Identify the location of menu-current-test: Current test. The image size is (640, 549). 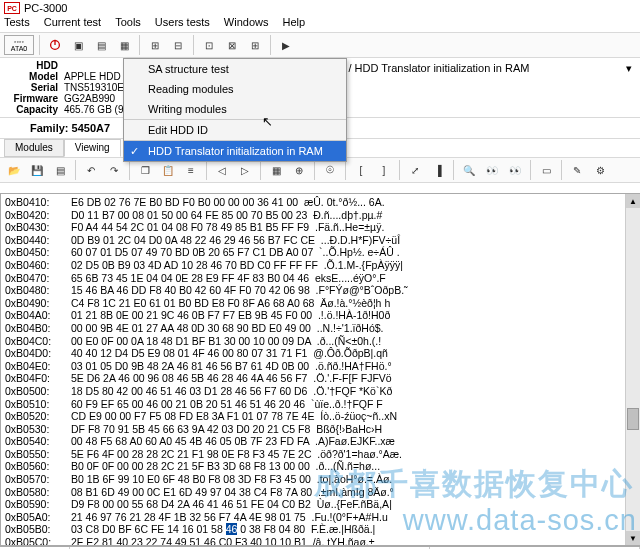
(72, 24).